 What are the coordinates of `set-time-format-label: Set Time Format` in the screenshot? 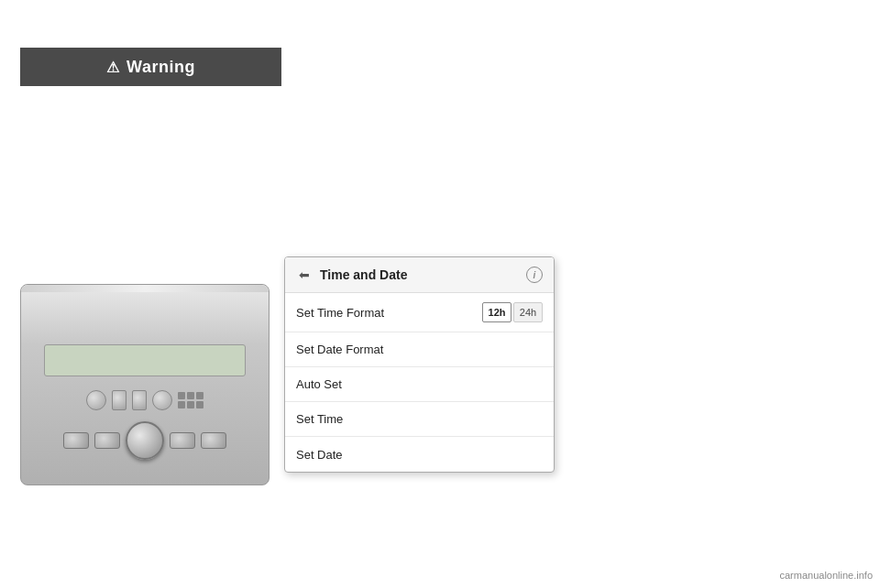 It's located at (389, 313).